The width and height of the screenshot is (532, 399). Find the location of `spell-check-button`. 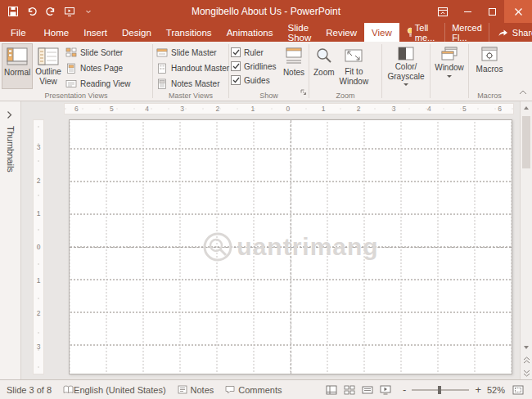

spell-check-button is located at coordinates (69, 389).